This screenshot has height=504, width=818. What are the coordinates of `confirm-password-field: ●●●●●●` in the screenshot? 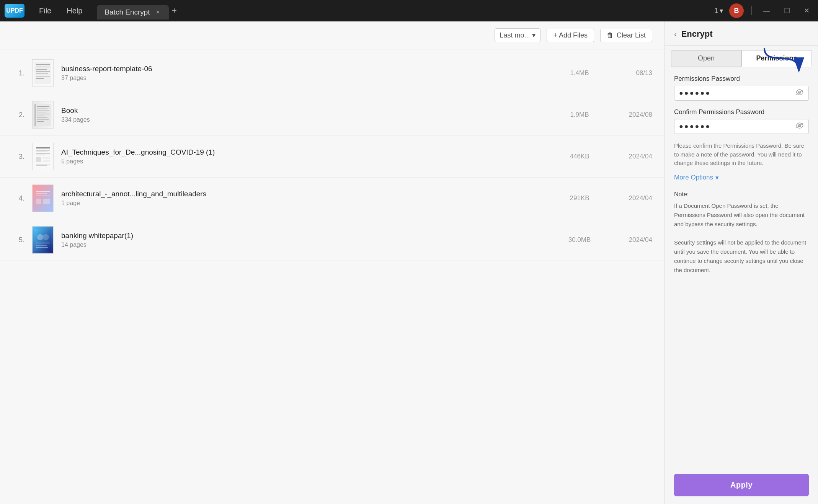 It's located at (741, 126).